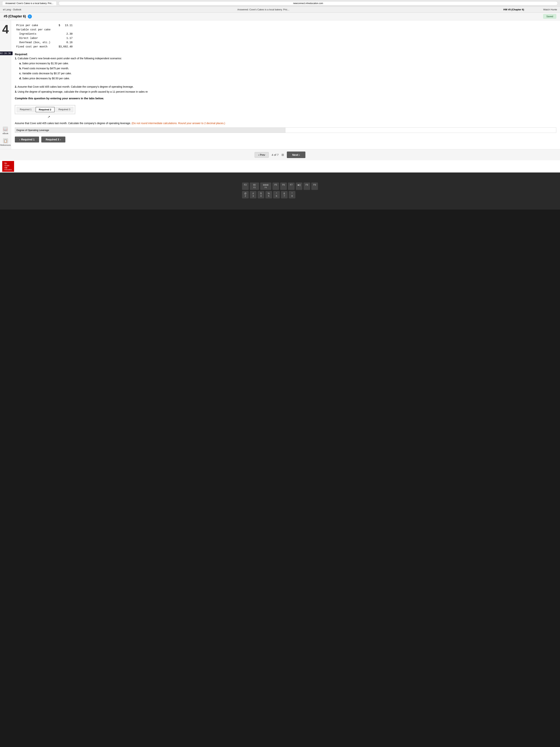  What do you see at coordinates (6, 53) in the screenshot?
I see `timer: 02:26:36` at bounding box center [6, 53].